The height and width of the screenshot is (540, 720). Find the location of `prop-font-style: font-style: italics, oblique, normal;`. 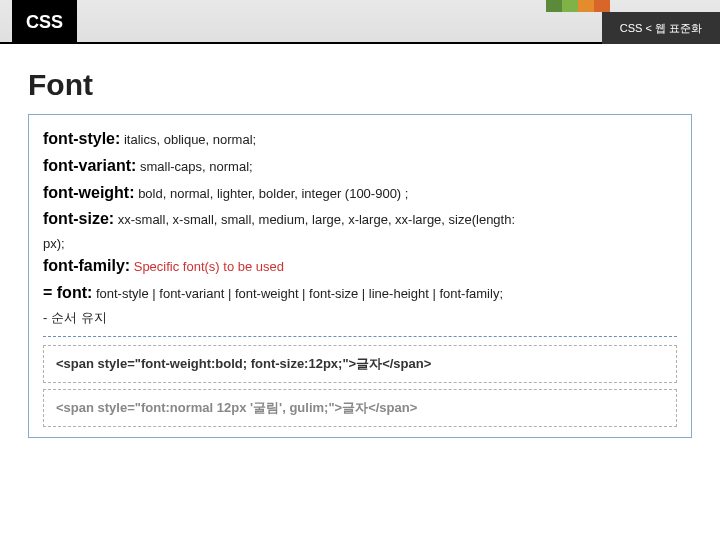

prop-font-style: font-style: italics, oblique, normal; is located at coordinates (360, 140).